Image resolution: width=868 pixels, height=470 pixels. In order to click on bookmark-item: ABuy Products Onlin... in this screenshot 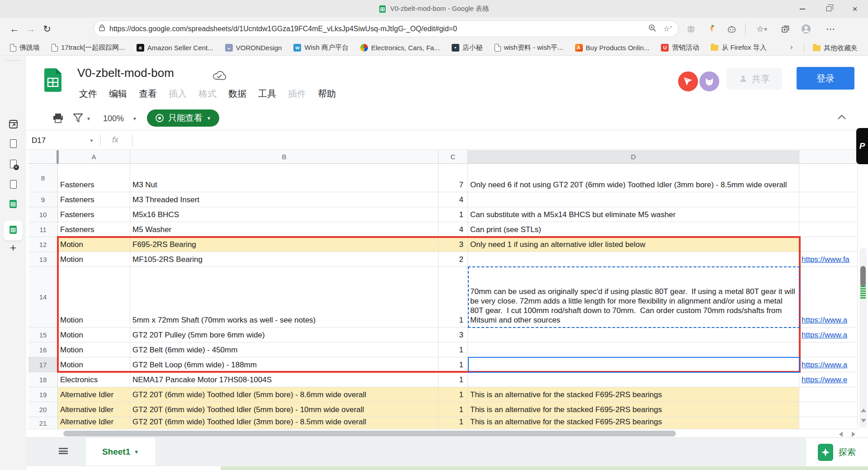, I will do `click(612, 48)`.